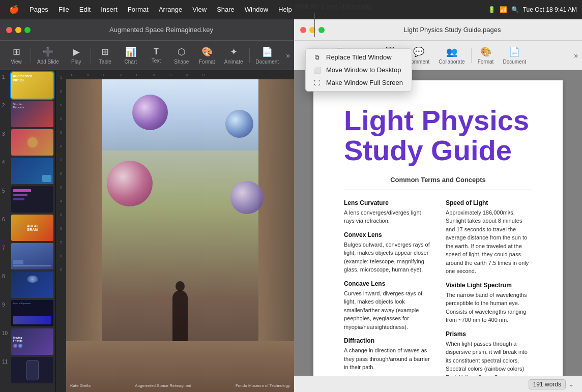 This screenshot has height=392, width=582. What do you see at coordinates (486, 62) in the screenshot?
I see `pages-format-label: Format` at bounding box center [486, 62].